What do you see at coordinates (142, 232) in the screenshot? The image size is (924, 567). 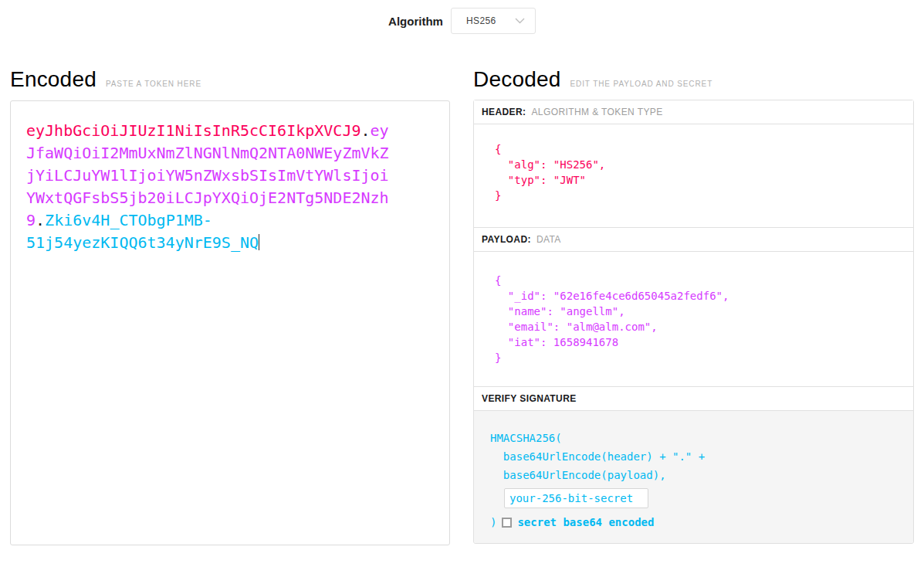 I see `token-signature-segment: Zki6v4H_CTObgP1MB-51j54yezKIQQ6t34yNrE9S…` at bounding box center [142, 232].